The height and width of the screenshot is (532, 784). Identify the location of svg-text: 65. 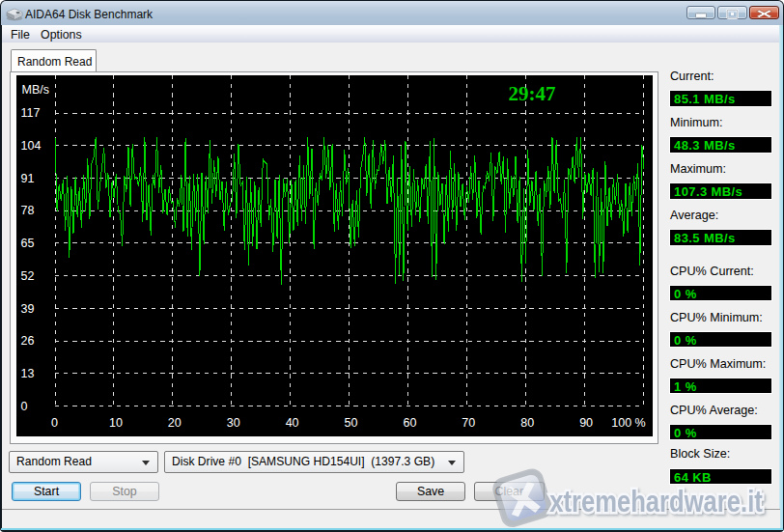
(28, 243).